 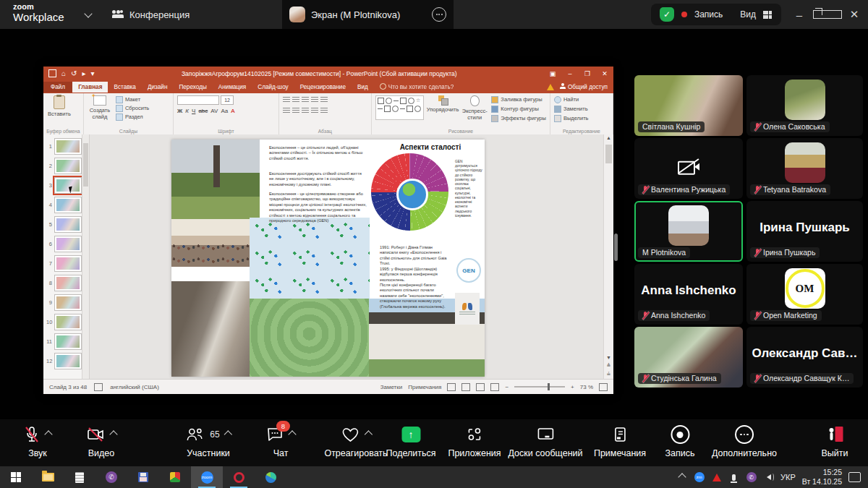 I want to click on chevron-down-icon, so click(x=88, y=13).